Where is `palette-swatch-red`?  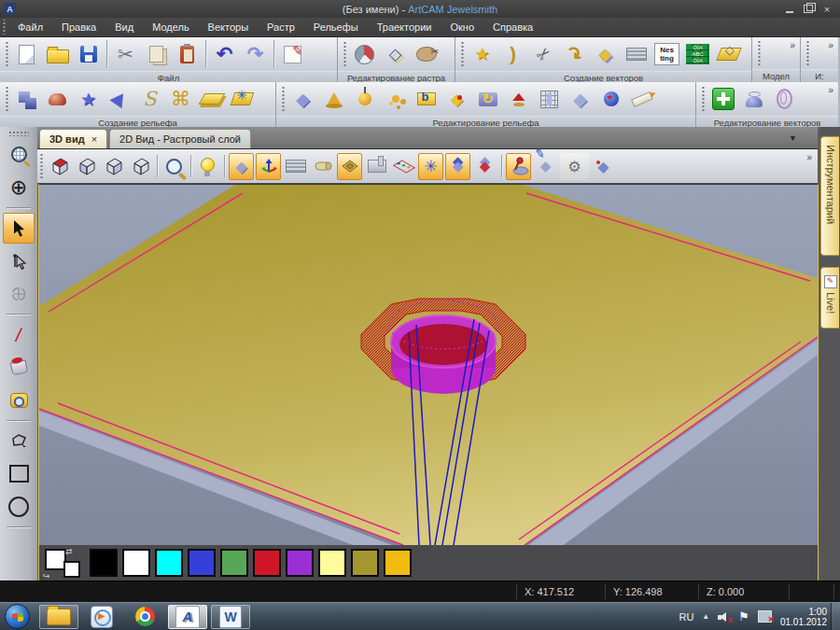 palette-swatch-red is located at coordinates (267, 563).